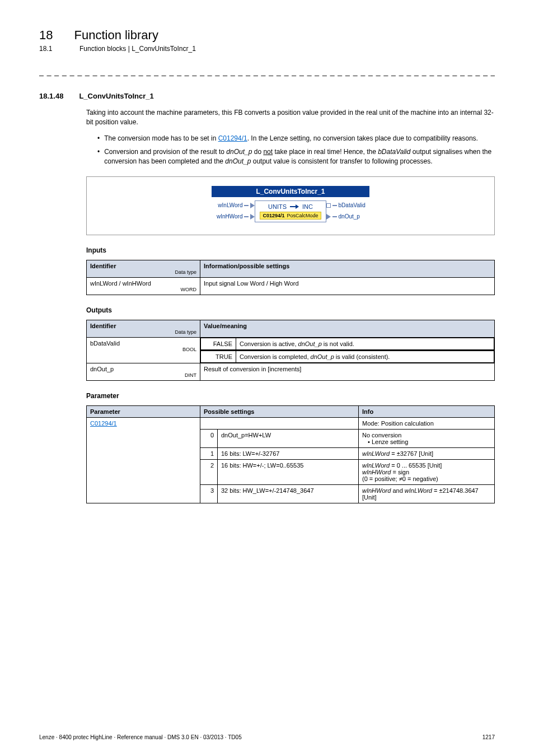 This screenshot has height=756, width=534. Describe the element at coordinates (267, 96) in the screenshot. I see `section-heading: 18.1.48 L_ConvUnitsToIncr_1` at that location.